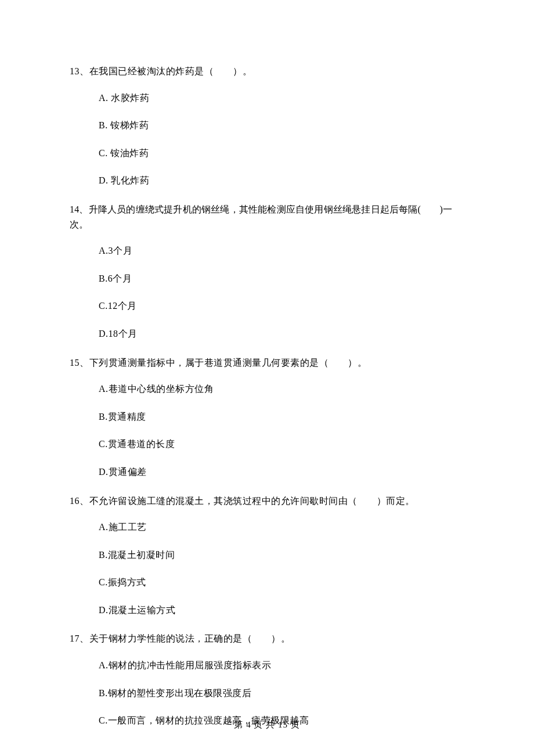  I want to click on question-body: 升降人员的缠绕式提升机的钢丝绳，其性能检测应自使用钢丝绳悬挂日起后每隔( )一次…, so click(261, 217).